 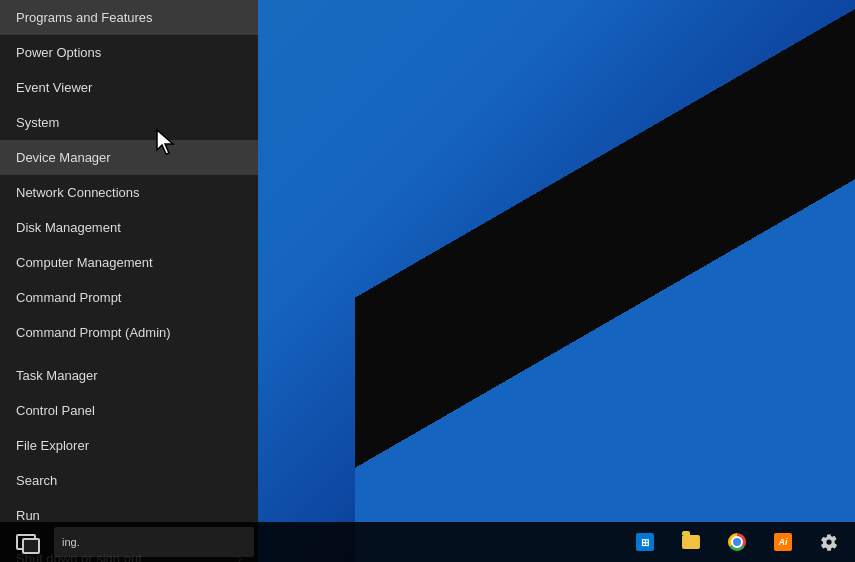 What do you see at coordinates (737, 542) in the screenshot?
I see `chrome-icon` at bounding box center [737, 542].